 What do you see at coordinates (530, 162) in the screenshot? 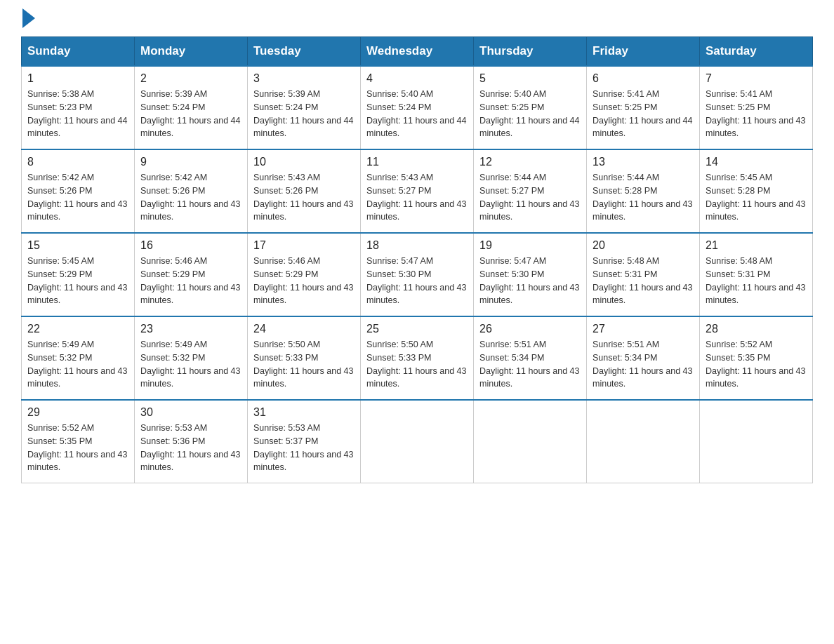
I see `day-number: 12` at bounding box center [530, 162].